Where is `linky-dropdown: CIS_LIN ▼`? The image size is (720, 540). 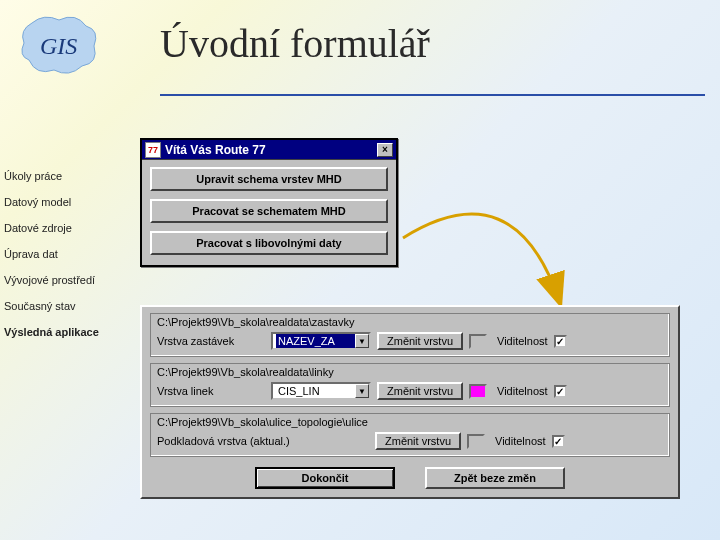
linky-dropdown: CIS_LIN ▼ is located at coordinates (321, 391).